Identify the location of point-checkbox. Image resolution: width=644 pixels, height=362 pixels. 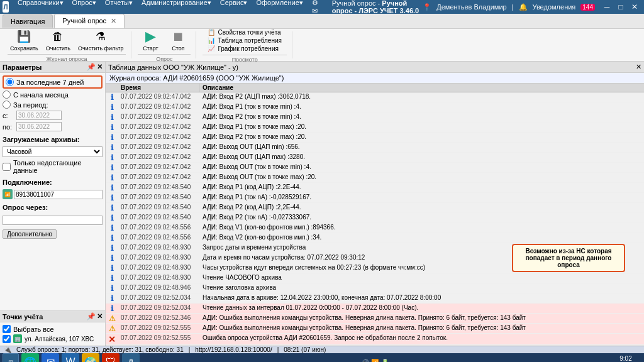
(6, 339).